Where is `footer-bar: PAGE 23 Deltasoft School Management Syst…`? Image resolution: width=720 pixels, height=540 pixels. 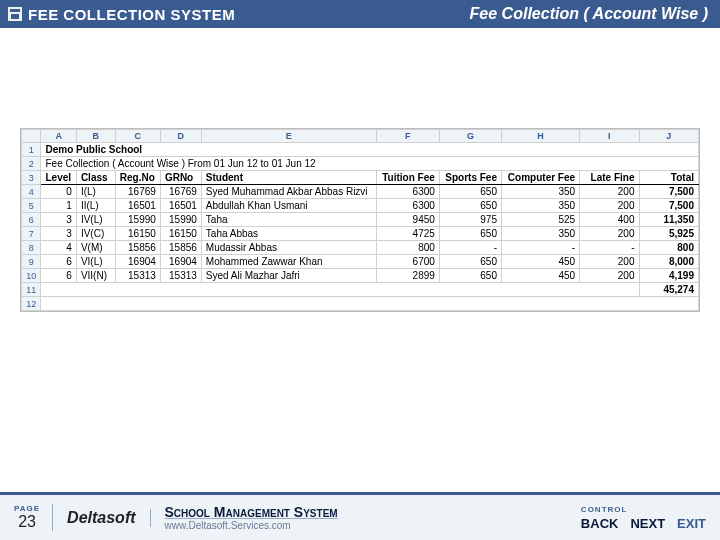
footer-bar: PAGE 23 Deltasoft School Management Syst… is located at coordinates (360, 516).